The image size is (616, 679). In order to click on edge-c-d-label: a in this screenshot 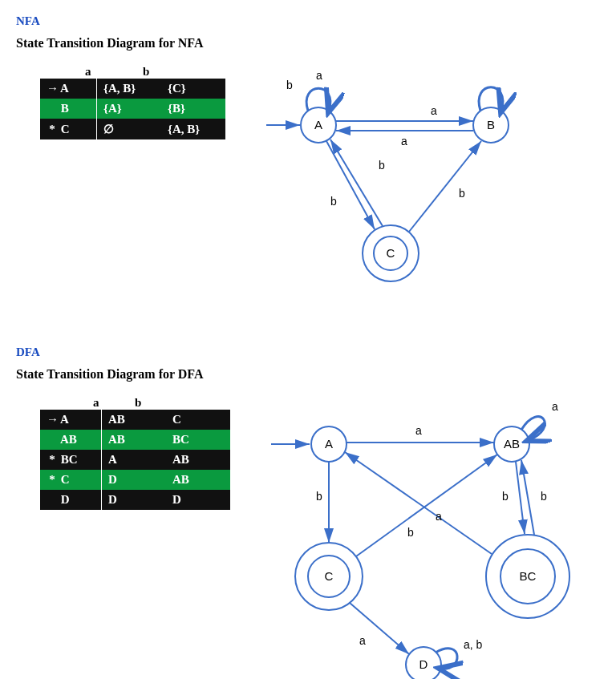, I will do `click(363, 641)`.